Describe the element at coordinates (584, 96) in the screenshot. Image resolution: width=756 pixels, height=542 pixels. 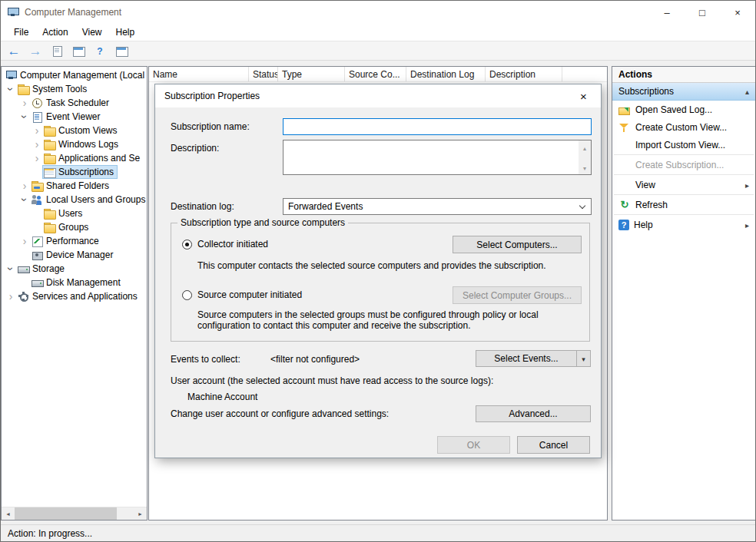
I see `dialog-close-button: ×` at that location.